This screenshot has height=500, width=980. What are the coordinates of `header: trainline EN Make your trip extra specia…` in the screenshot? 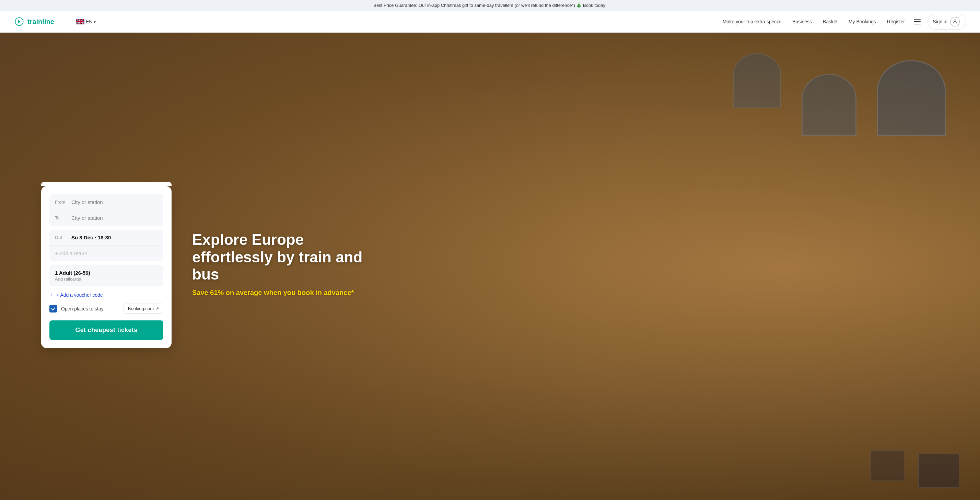 It's located at (490, 22).